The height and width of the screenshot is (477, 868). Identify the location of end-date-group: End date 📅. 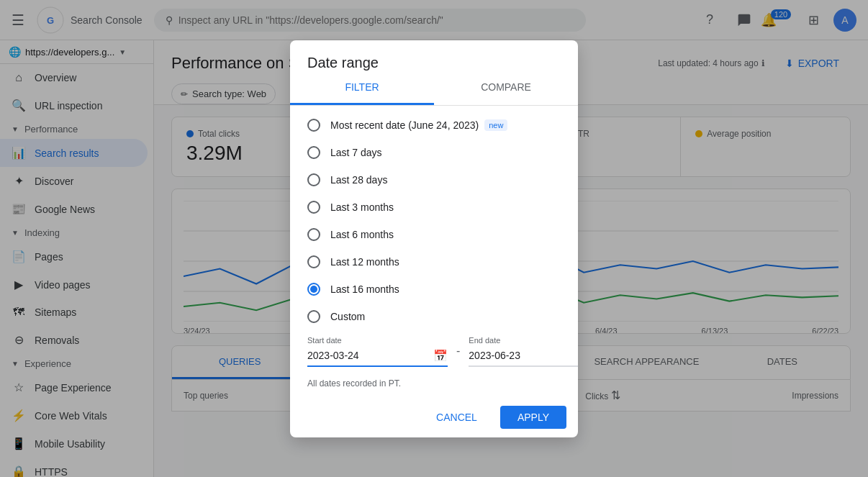
(523, 351).